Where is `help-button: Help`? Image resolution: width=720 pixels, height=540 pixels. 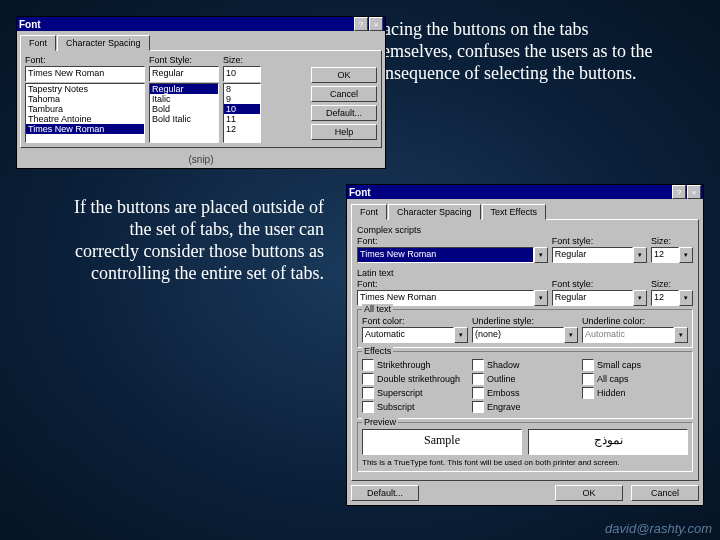 help-button: Help is located at coordinates (344, 132).